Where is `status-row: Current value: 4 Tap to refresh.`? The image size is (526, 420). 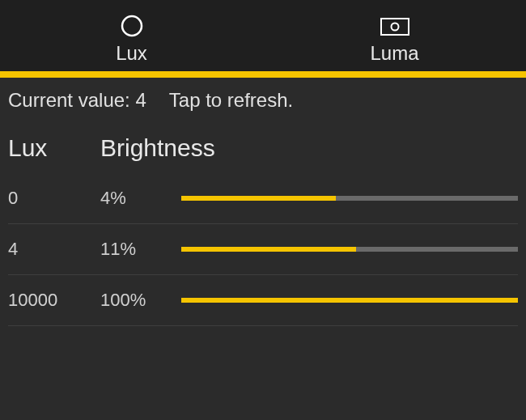 status-row: Current value: 4 Tap to refresh. is located at coordinates (263, 98).